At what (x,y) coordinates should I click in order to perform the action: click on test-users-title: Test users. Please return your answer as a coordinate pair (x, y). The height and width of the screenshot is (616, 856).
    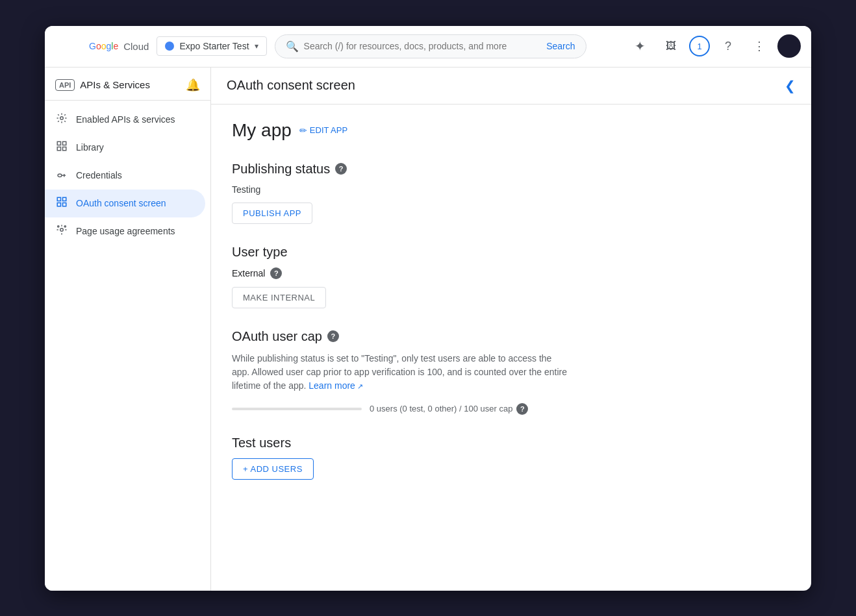
    Looking at the image, I should click on (511, 443).